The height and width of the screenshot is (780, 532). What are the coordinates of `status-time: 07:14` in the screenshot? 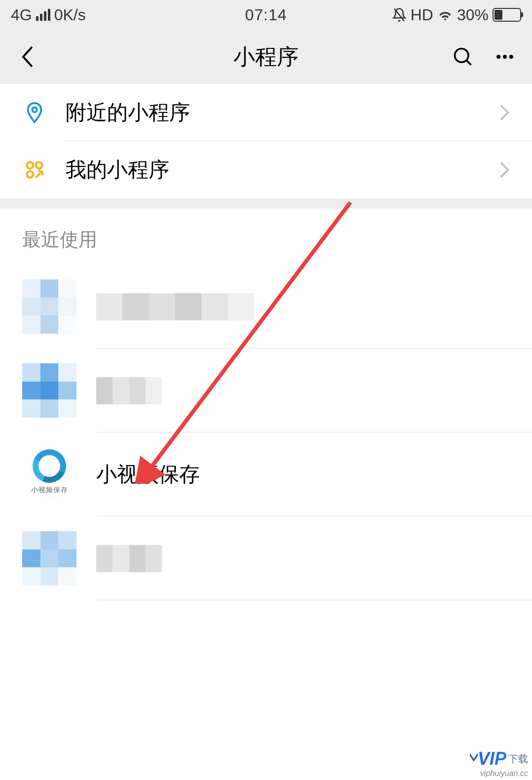 It's located at (266, 15).